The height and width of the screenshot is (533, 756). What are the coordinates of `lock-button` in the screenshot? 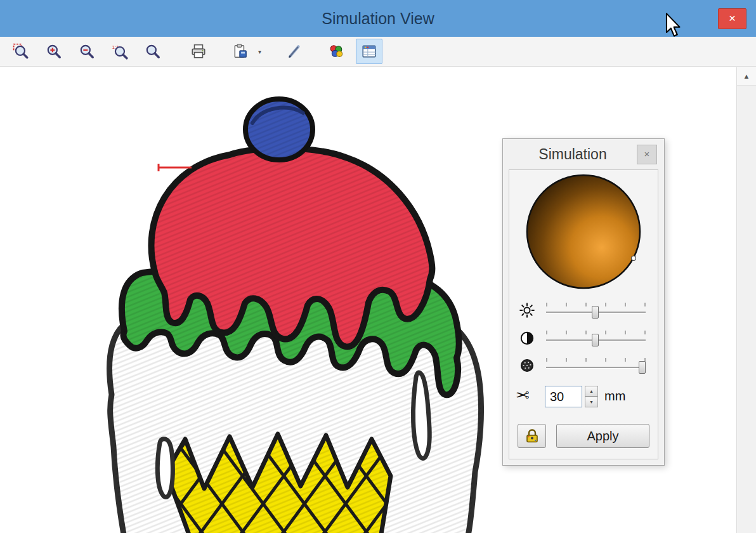 It's located at (531, 436).